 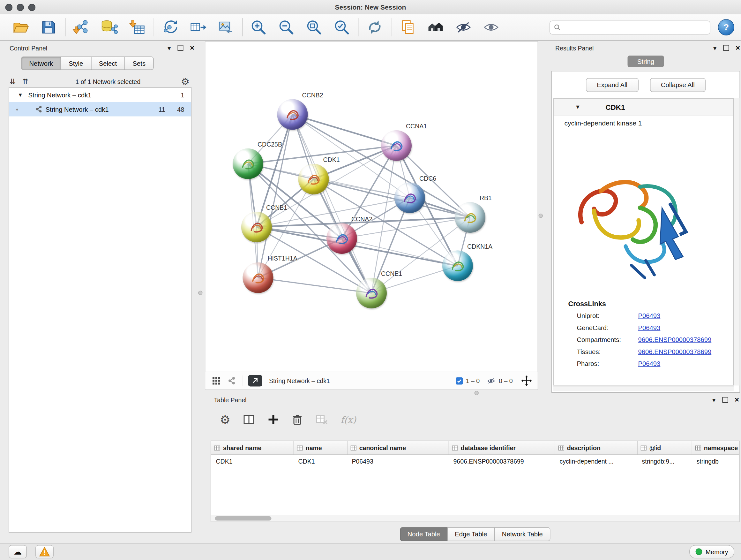 I want to click on import-network-from-file-button, so click(x=82, y=27).